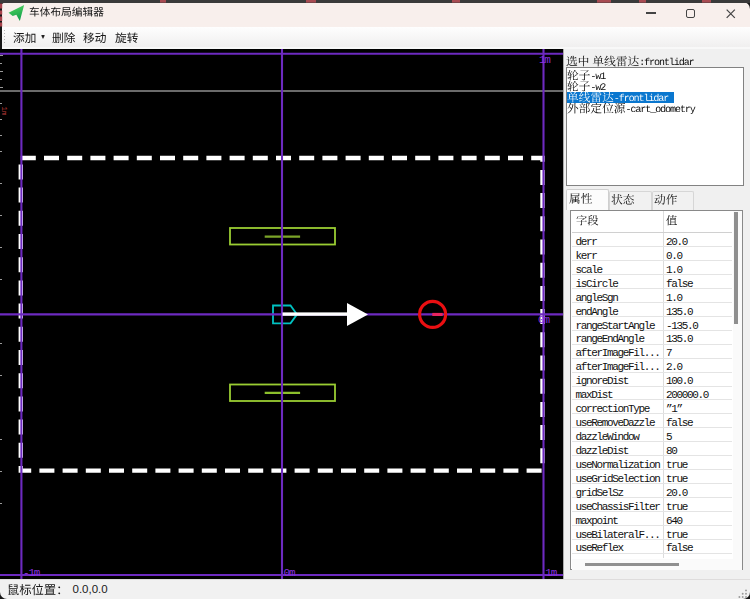 The height and width of the screenshot is (599, 750). I want to click on svg-text: -1m, so click(32, 572).